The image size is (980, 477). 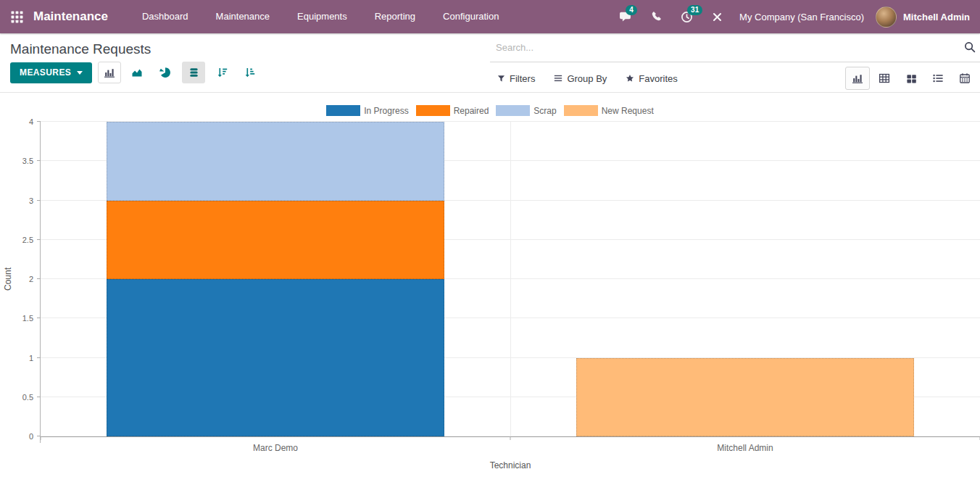 What do you see at coordinates (194, 72) in the screenshot?
I see `stacked-toggle-button` at bounding box center [194, 72].